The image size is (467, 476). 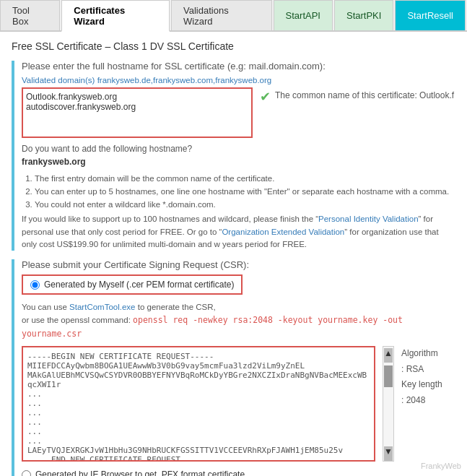 I want to click on tab-validationswizard: Validations Wizard, so click(x=222, y=15).